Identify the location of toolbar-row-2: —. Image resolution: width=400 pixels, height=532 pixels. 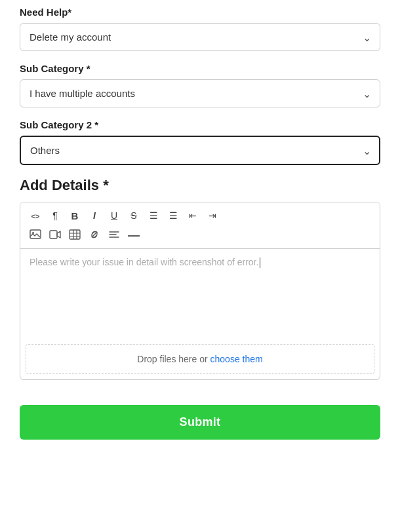
(200, 235).